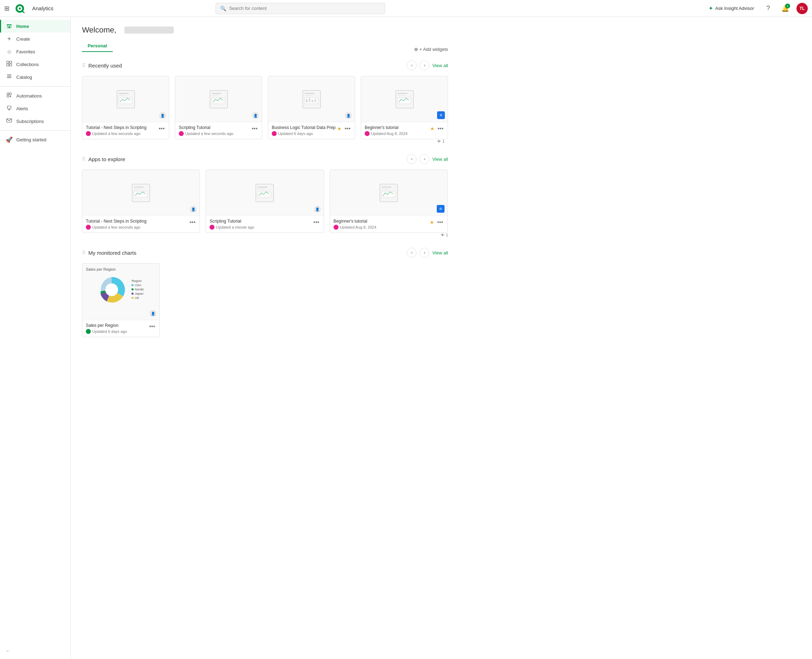 The image size is (812, 659). I want to click on apps-to-explore-title: ⠿ Apps to explore, so click(104, 159).